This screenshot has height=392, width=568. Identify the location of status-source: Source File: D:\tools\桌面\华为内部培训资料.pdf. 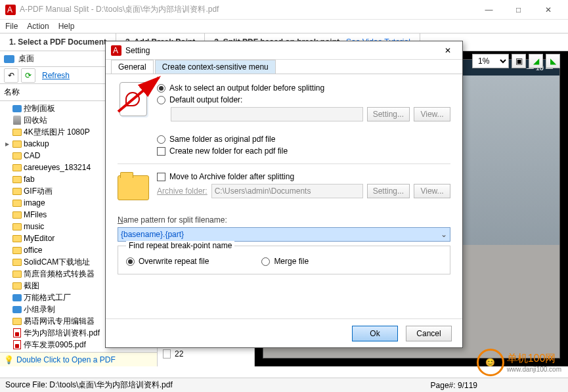
(89, 385).